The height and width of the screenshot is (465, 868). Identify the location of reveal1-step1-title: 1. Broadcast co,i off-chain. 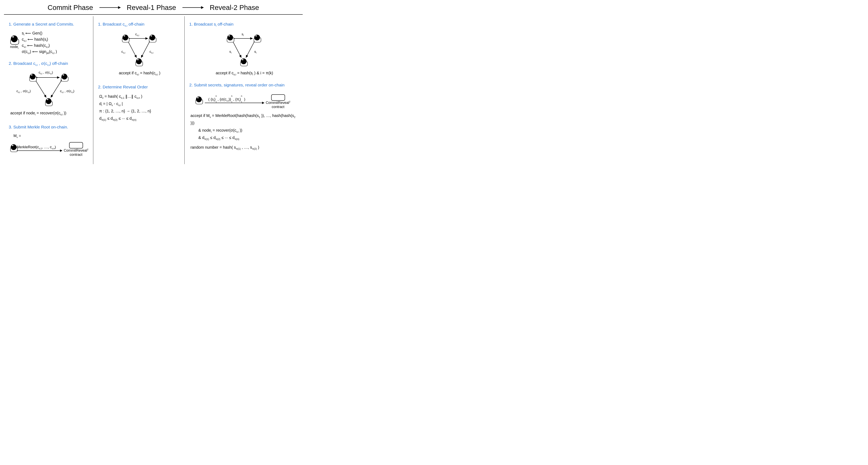
(139, 24).